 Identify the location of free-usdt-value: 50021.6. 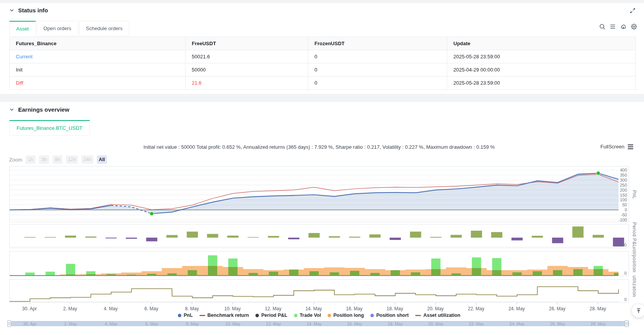
(247, 57).